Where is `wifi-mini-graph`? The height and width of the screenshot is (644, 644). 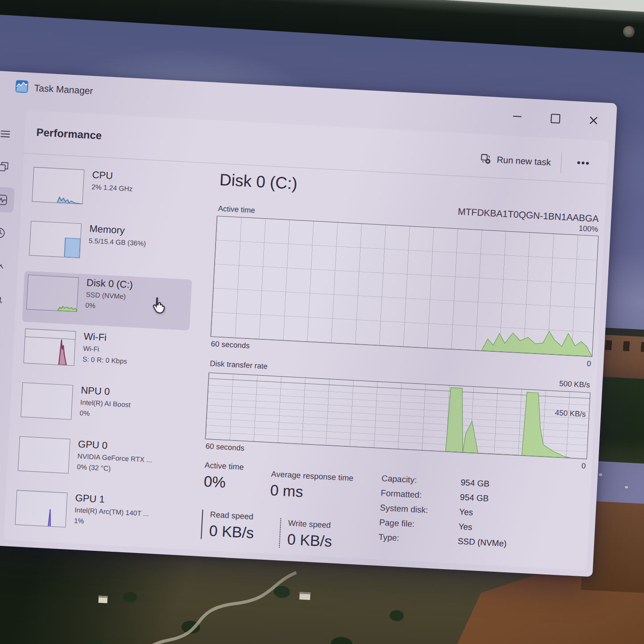
wifi-mini-graph is located at coordinates (50, 347).